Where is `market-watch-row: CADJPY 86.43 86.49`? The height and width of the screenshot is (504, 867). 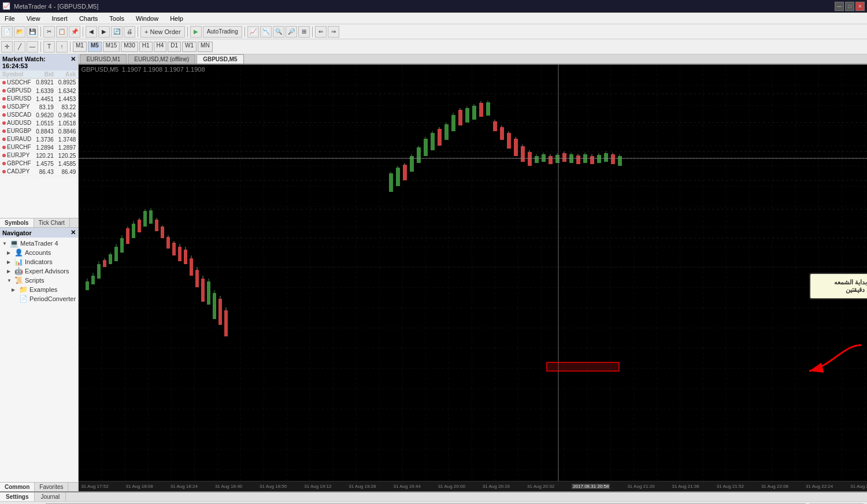 market-watch-row: CADJPY 86.43 86.49 is located at coordinates (39, 172).